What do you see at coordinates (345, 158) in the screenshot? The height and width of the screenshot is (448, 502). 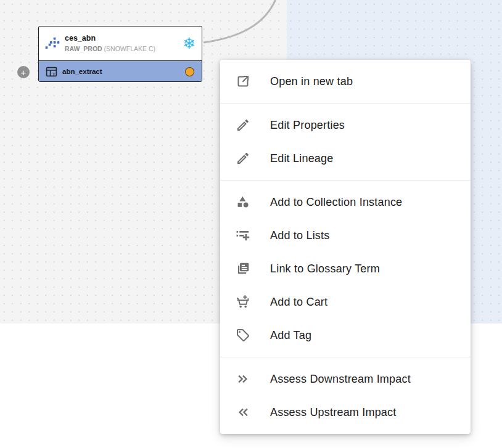 I see `menu-item-edit-lineage: Edit Lineage` at bounding box center [345, 158].